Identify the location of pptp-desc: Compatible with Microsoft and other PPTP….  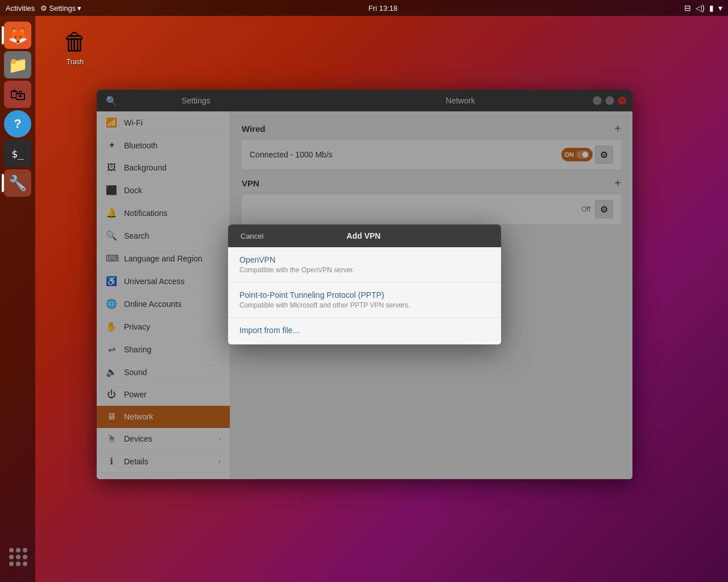
(365, 305).